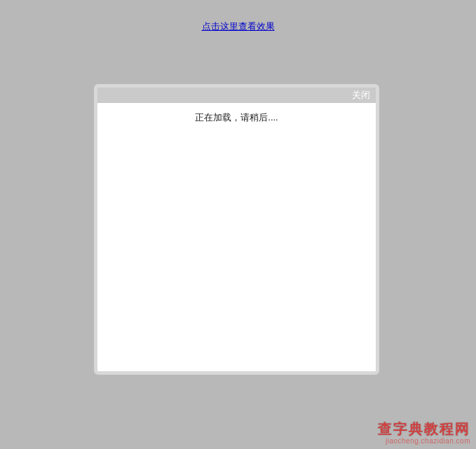  Describe the element at coordinates (237, 113) in the screenshot. I see `modal-body: 正在加载，请稍后....` at that location.